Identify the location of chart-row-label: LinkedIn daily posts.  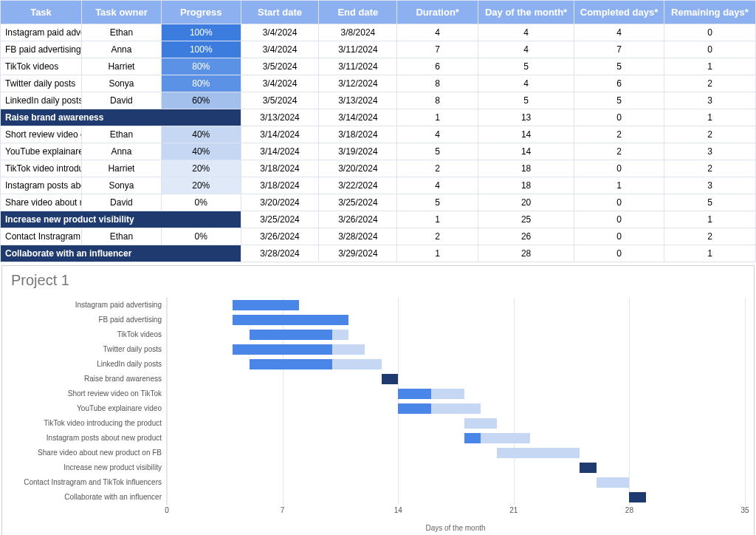
(86, 364).